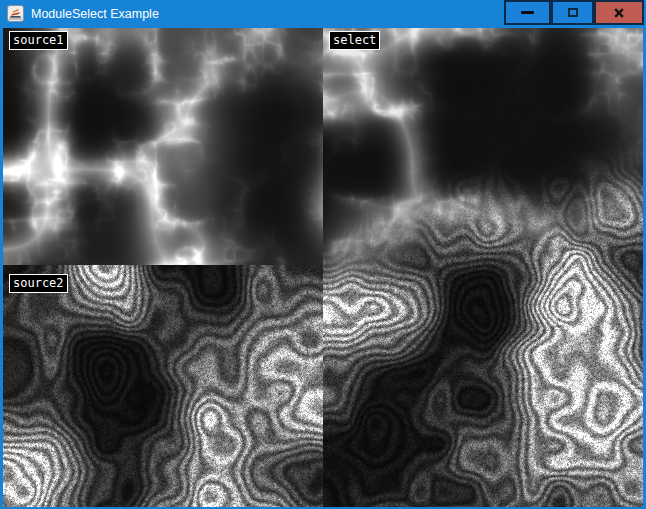 Image resolution: width=646 pixels, height=509 pixels. Describe the element at coordinates (95, 14) in the screenshot. I see `window-title: ModuleSelect Example` at that location.